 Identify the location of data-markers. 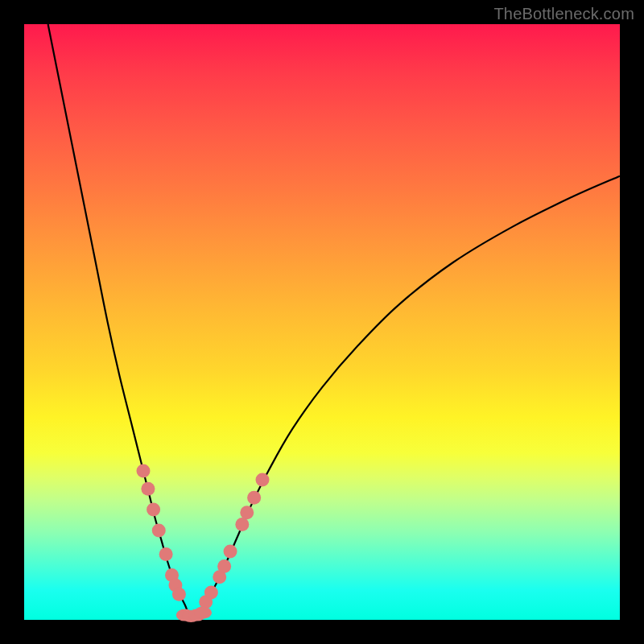
(203, 544).